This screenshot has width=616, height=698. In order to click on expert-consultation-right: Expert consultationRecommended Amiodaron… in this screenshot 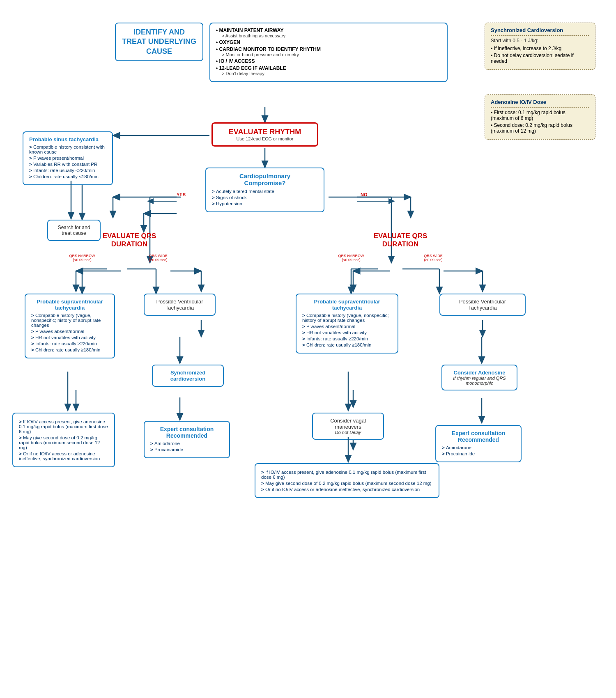, I will do `click(478, 443)`.